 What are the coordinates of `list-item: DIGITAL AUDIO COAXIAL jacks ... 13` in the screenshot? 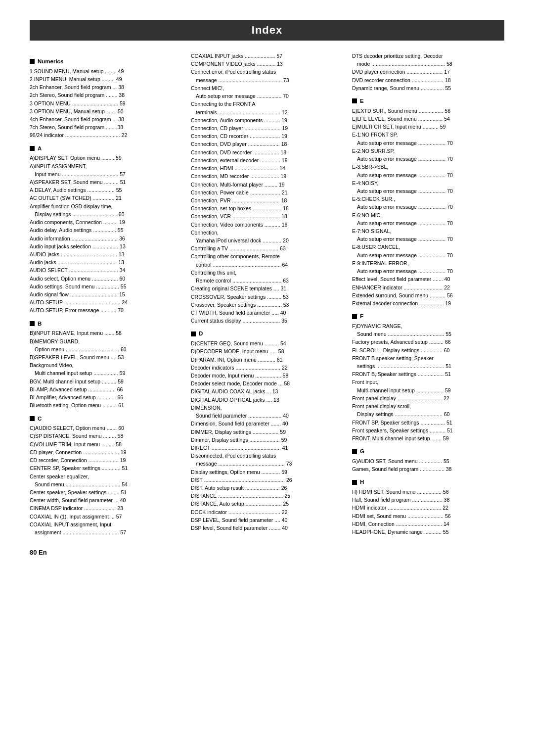 It's located at (267, 392).